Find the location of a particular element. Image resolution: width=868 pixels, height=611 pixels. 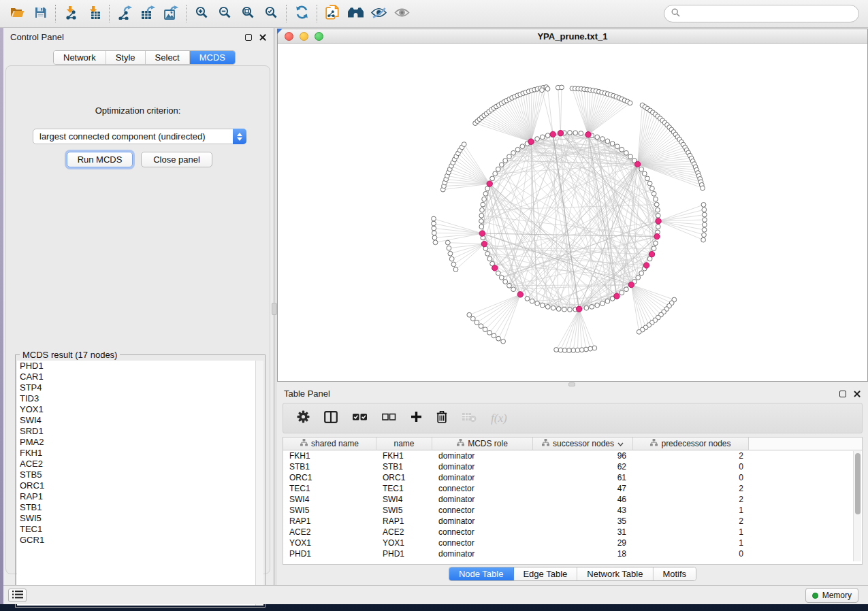

list-item: SWI4 is located at coordinates (137, 420).